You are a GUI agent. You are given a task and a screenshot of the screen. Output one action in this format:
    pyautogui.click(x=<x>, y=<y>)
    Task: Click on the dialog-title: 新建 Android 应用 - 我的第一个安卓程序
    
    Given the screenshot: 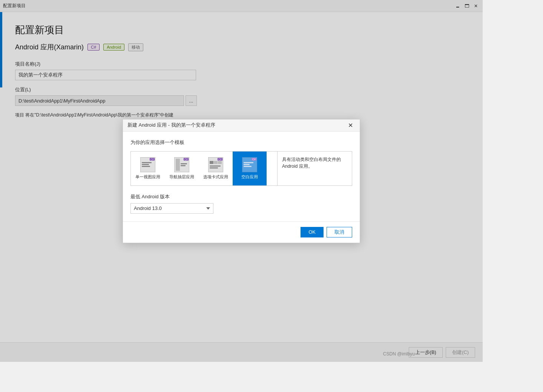 What is the action you would take?
    pyautogui.click(x=171, y=125)
    